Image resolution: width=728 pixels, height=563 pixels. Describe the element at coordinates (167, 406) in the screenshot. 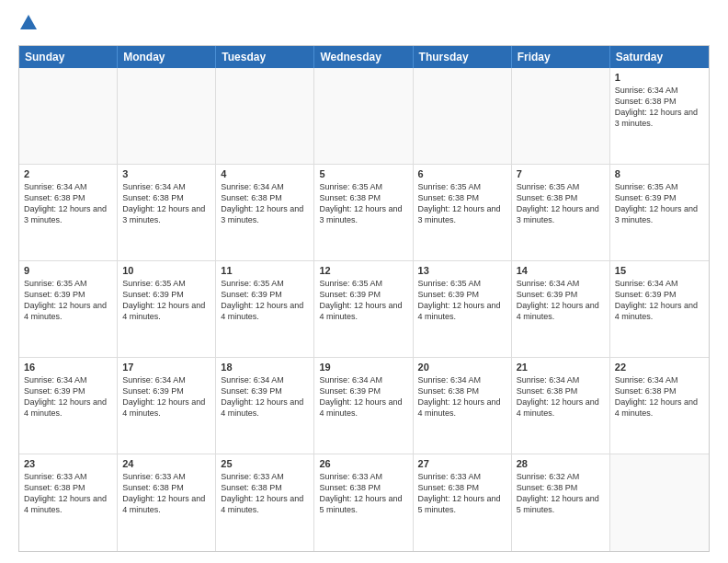

I see `calendar-cell: 17Sunrise: 6:34 AM Sunset: 6:39 PM Dayli…` at that location.